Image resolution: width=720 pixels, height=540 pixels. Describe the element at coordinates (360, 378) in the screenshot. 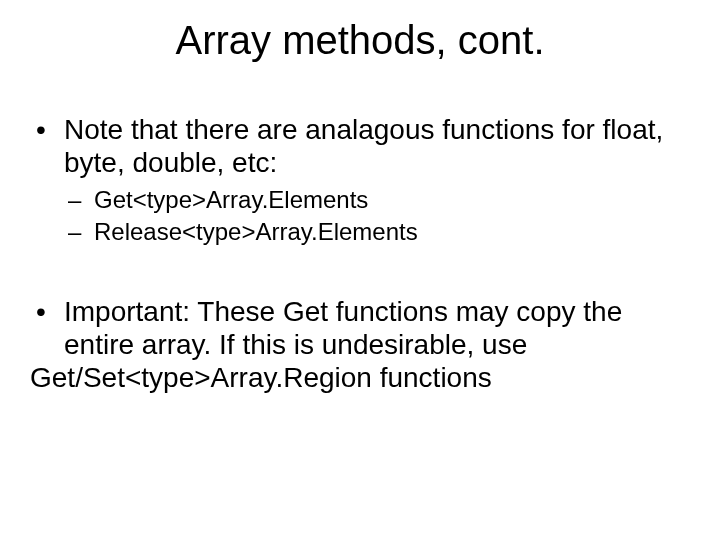

I see `bullet-text-2-cont: Get/Set<type>Array.Region functions` at that location.